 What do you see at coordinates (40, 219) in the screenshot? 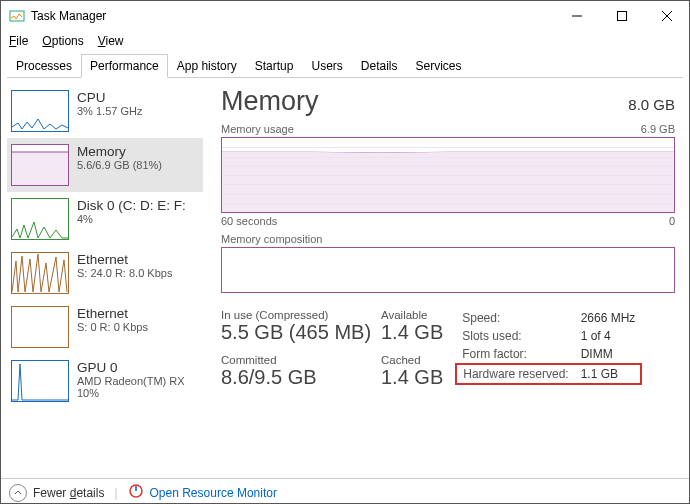
I see `disk-thumb` at bounding box center [40, 219].